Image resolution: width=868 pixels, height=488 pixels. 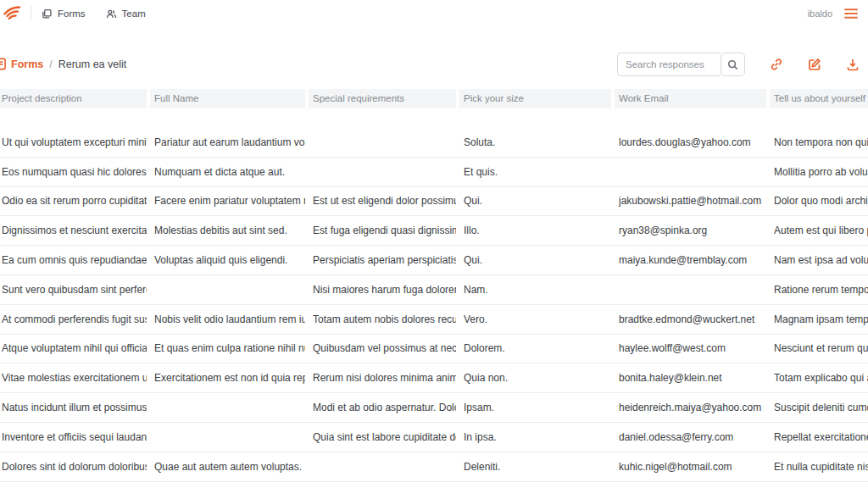 I want to click on cell-pick-your-size: Qui., so click(x=536, y=201).